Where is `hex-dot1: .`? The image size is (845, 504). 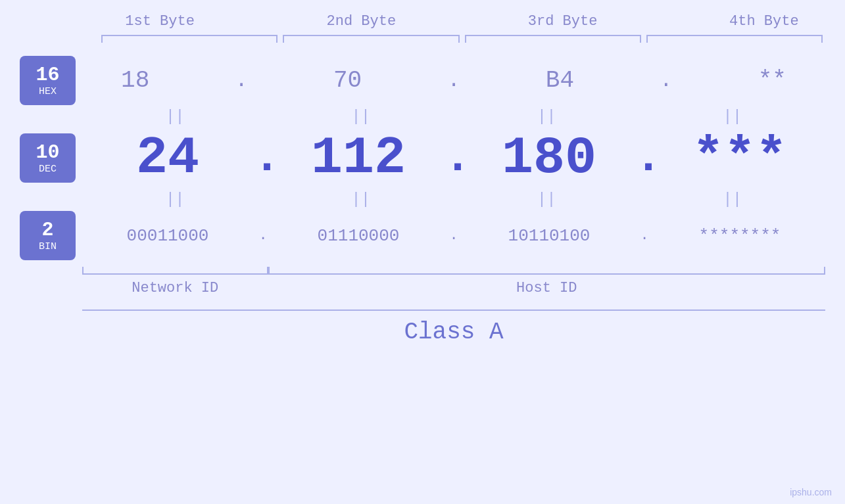 hex-dot1: . is located at coordinates (241, 80).